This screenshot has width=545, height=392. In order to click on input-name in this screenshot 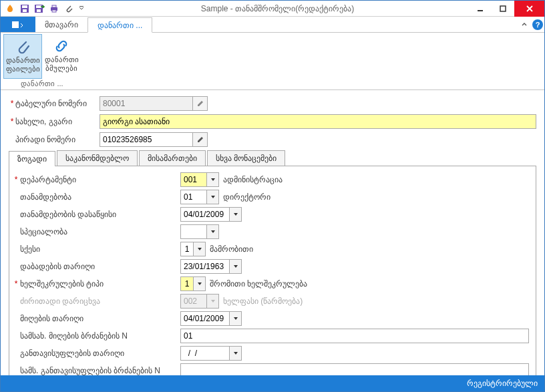, I will do `click(318, 122)`.